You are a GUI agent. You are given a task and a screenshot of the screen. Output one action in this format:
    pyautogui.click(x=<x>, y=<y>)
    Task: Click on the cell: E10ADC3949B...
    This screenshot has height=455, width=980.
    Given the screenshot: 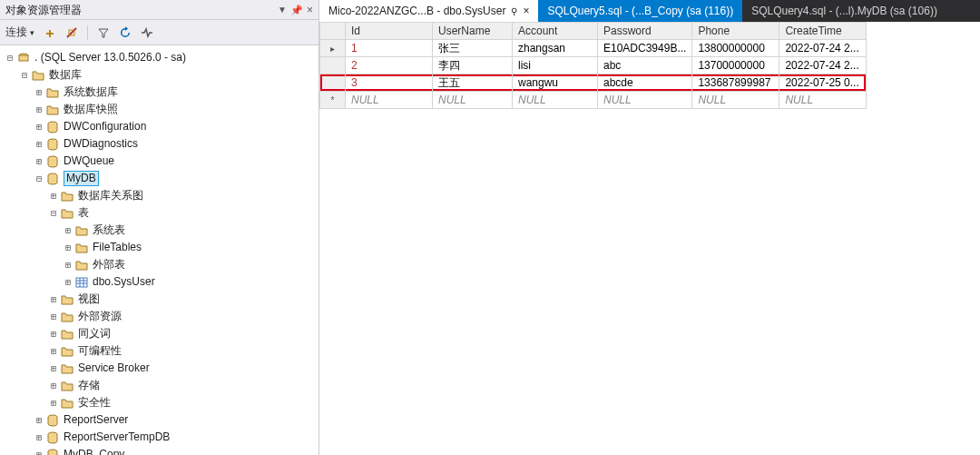 What is the action you would take?
    pyautogui.click(x=645, y=49)
    